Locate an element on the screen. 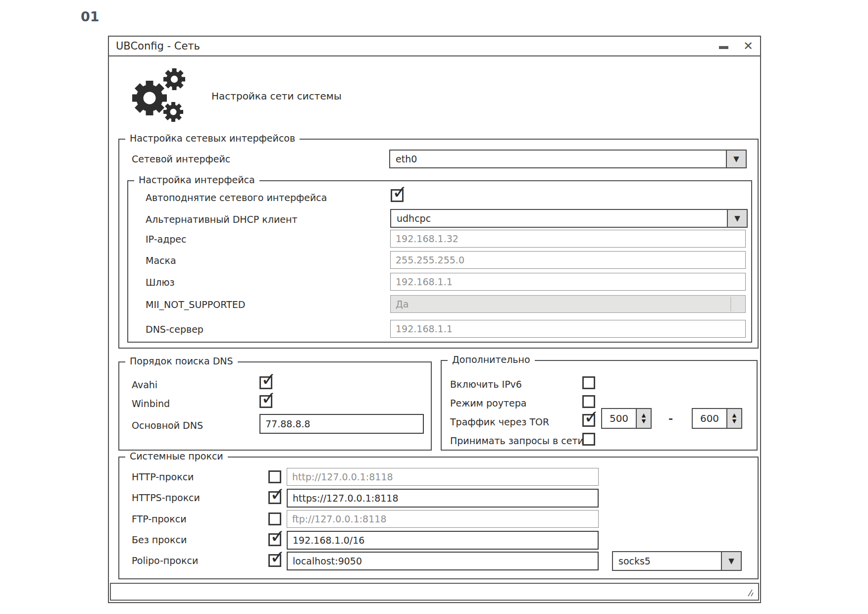 This screenshot has width=868, height=614. winbind-checkbox: ✓ is located at coordinates (266, 402).